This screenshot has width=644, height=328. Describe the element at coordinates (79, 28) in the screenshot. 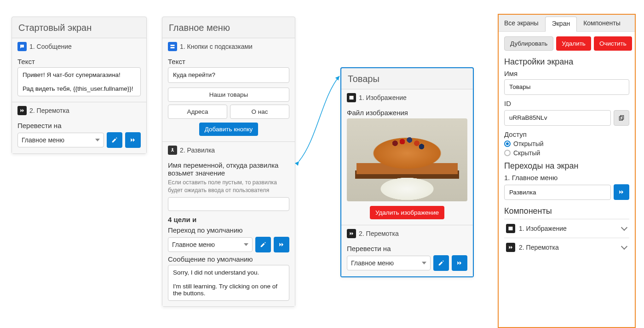

I see `card-title: Стартовый экран` at that location.